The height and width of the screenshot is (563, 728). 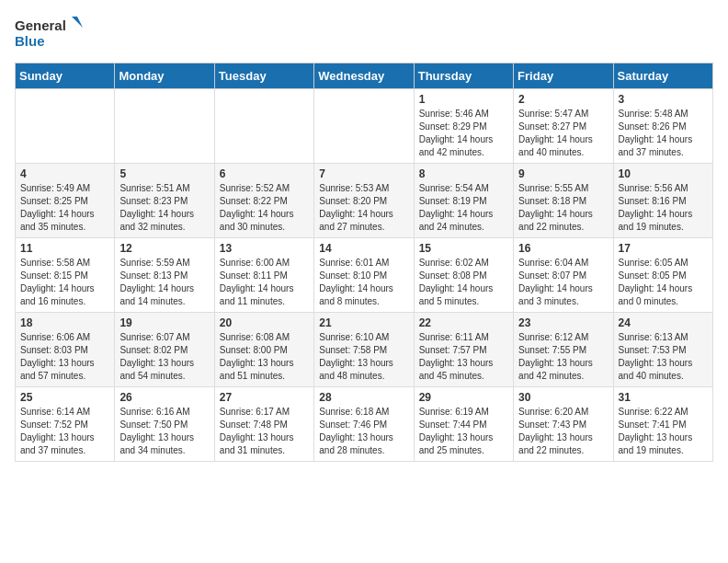 I want to click on day-info: Sunrise: 5:51 AM Sunset: 8:23 PM Dayligh…, so click(x=164, y=208).